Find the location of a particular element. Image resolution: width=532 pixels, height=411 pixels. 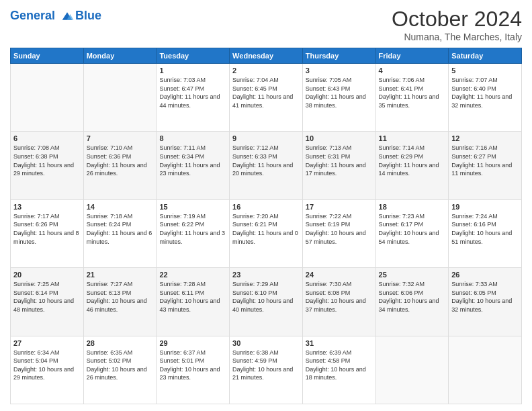

day-number: 16 is located at coordinates (266, 207).